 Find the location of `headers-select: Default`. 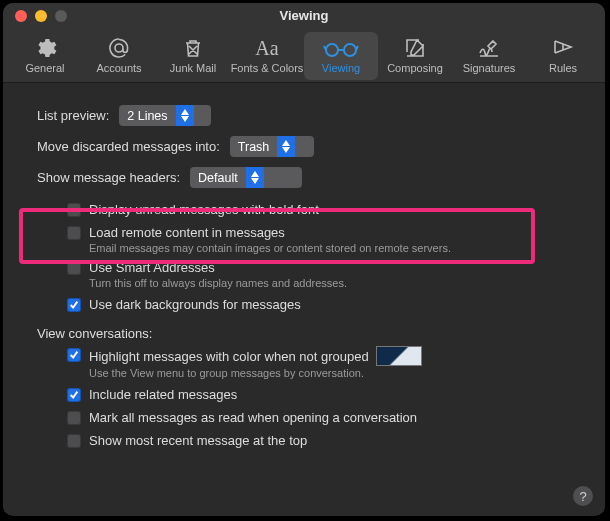

headers-select: Default is located at coordinates (246, 178).